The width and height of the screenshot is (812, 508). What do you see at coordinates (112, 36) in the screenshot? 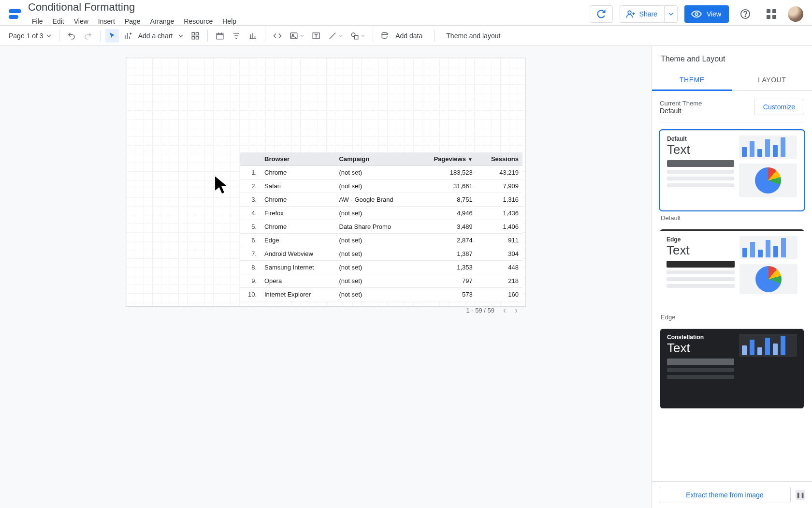
I see `selection-tool` at bounding box center [112, 36].